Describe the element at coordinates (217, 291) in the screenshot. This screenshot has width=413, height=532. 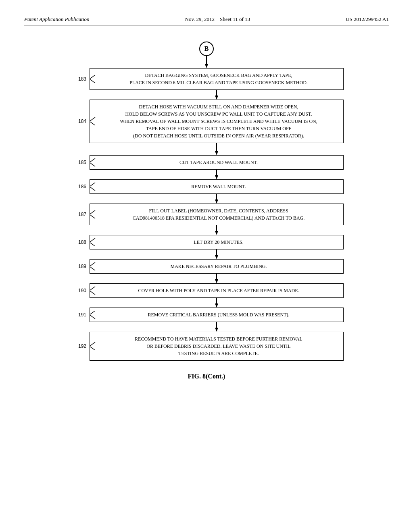
I see `step-box-190: COVER HOLE WITH POLY AND TAPE IN PLACE A…` at that location.